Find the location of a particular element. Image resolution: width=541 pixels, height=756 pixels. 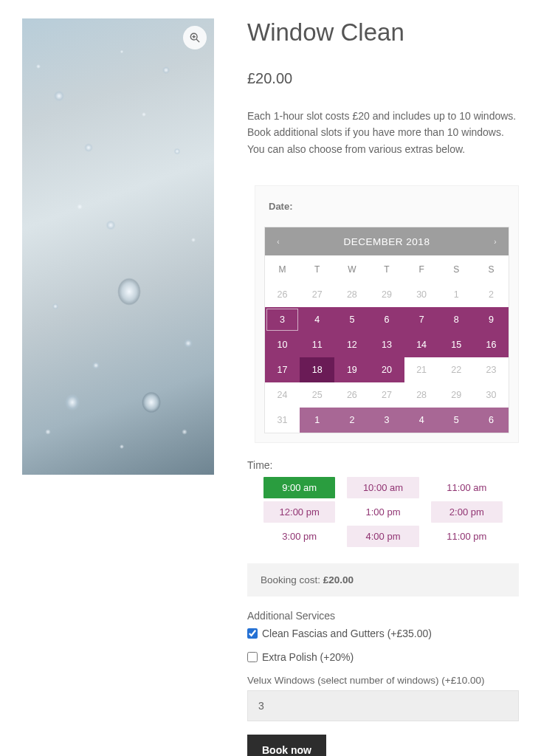

zoom-icon is located at coordinates (195, 38).